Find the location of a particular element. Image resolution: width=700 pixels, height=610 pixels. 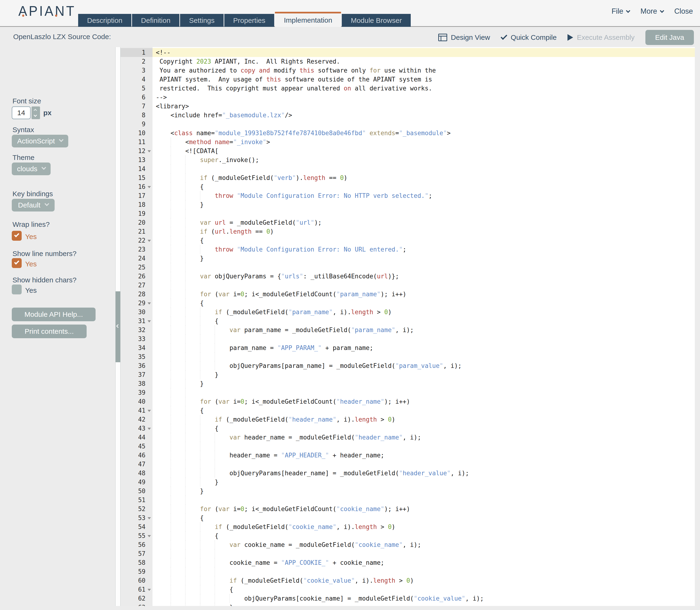

code-line-44: var header_name = _moduleGetField("heade… is located at coordinates (424, 437).